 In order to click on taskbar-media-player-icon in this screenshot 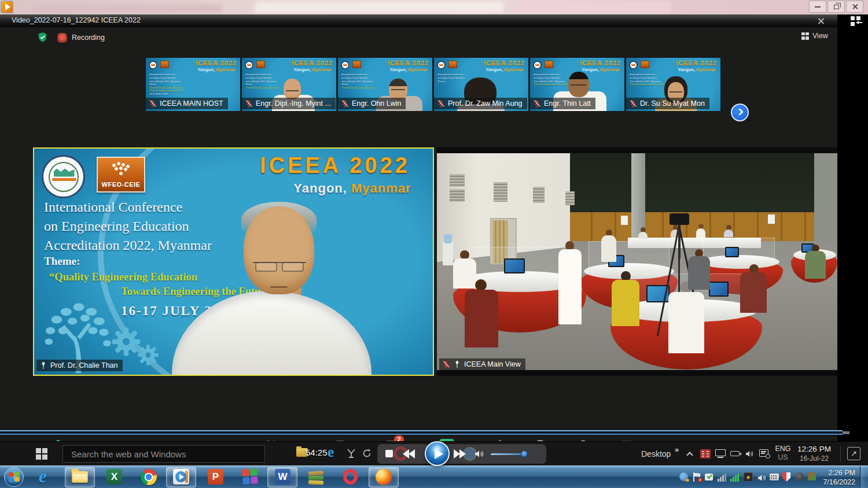, I will do `click(182, 477)`.